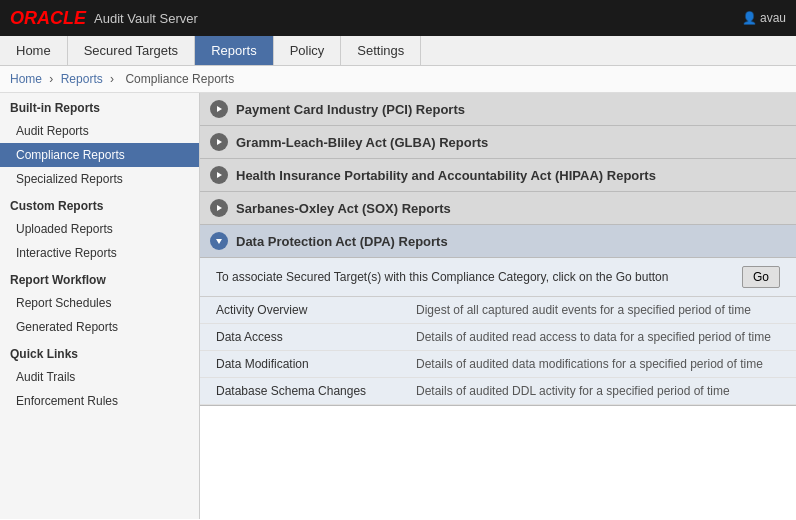  What do you see at coordinates (598, 338) in the screenshot?
I see `report-description: Details of audited read access to data f…` at bounding box center [598, 338].